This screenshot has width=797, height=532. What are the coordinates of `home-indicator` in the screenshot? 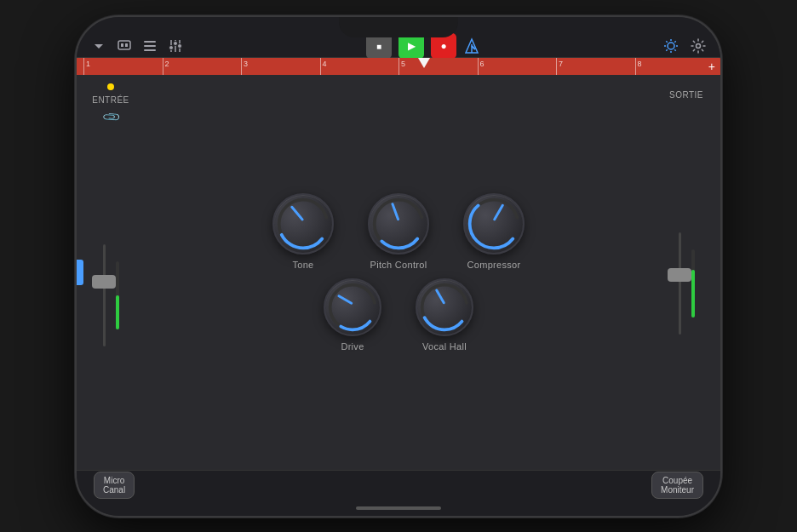 It's located at (398, 508).